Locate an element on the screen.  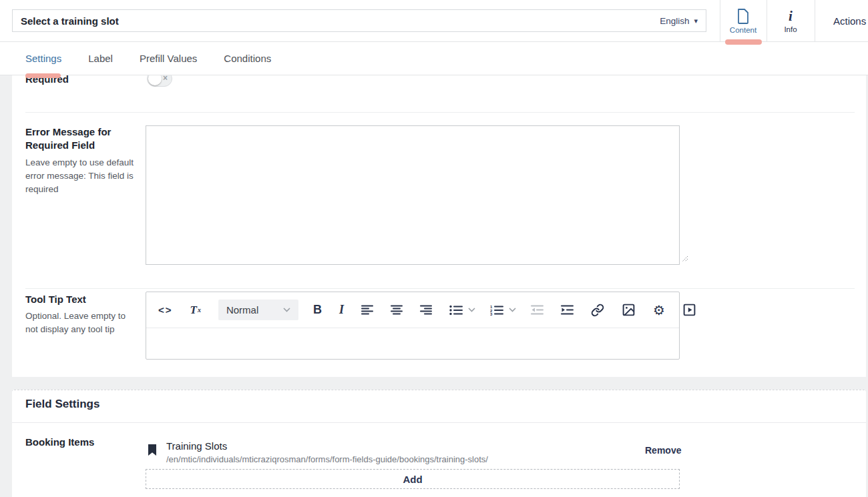
field-title-input is located at coordinates (341, 21).